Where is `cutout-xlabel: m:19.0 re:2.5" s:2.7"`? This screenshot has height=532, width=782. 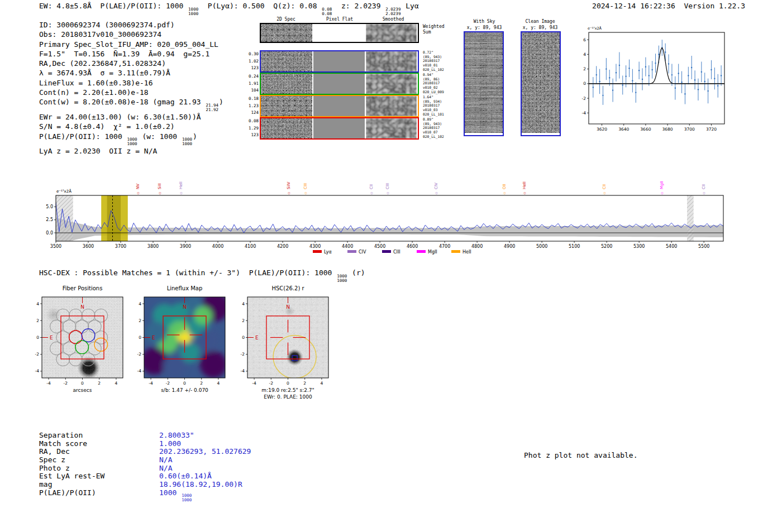
cutout-xlabel: m:19.0 re:2.5" s:2.7" is located at coordinates (288, 390).